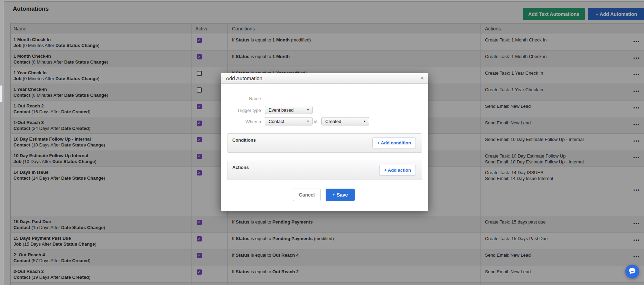 This screenshot has width=644, height=285. Describe the element at coordinates (422, 78) in the screenshot. I see `close-icon: ×` at that location.